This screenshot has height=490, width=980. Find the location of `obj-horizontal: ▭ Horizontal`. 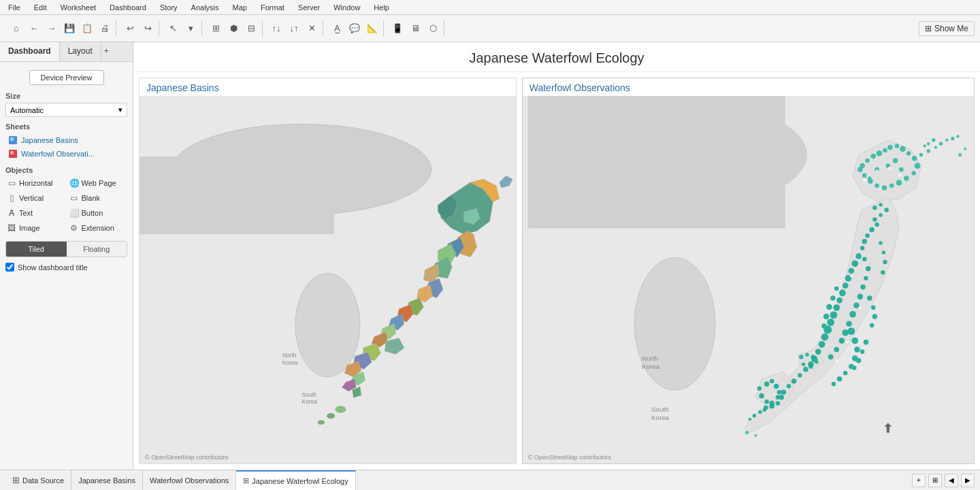

obj-horizontal: ▭ Horizontal is located at coordinates (35, 183).